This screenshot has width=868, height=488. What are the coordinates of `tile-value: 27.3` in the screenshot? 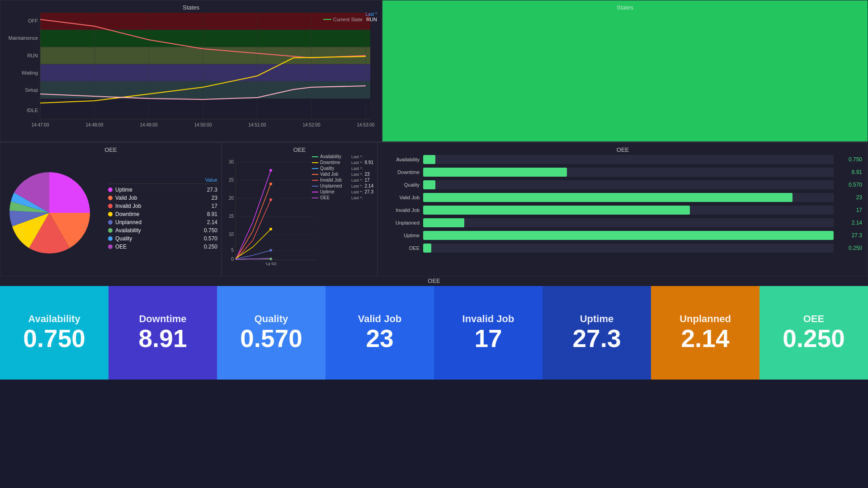 It's located at (597, 339).